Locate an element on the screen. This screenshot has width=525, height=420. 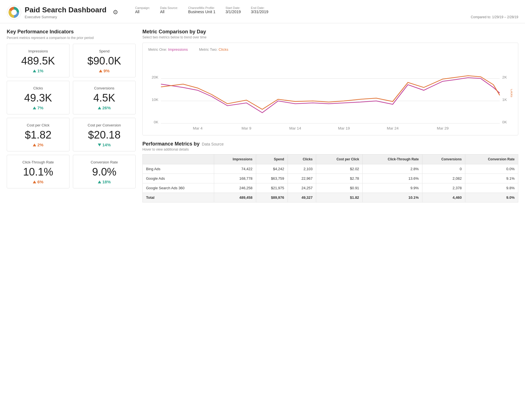
svg-text: Mar 29 is located at coordinates (443, 128).